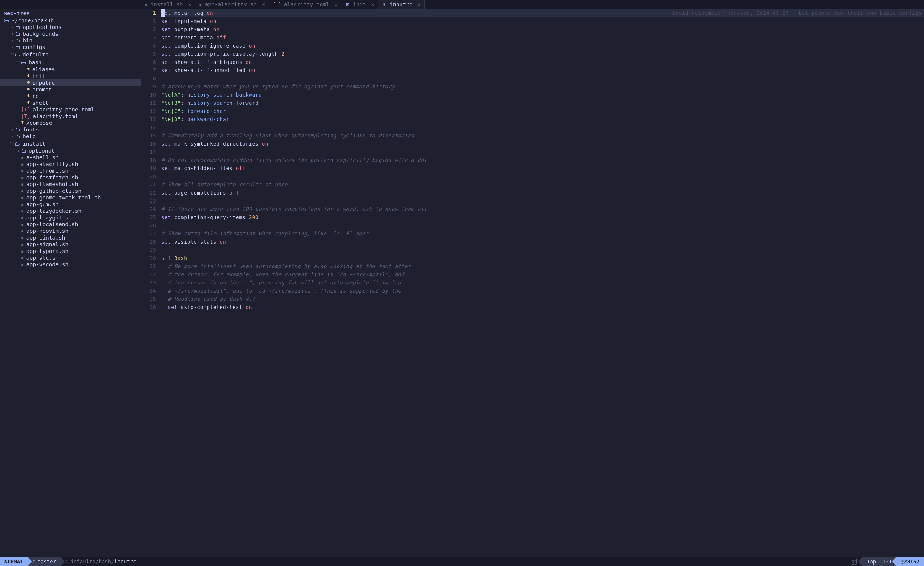  I want to click on code-line: set skip-completed-text on, so click(543, 307).